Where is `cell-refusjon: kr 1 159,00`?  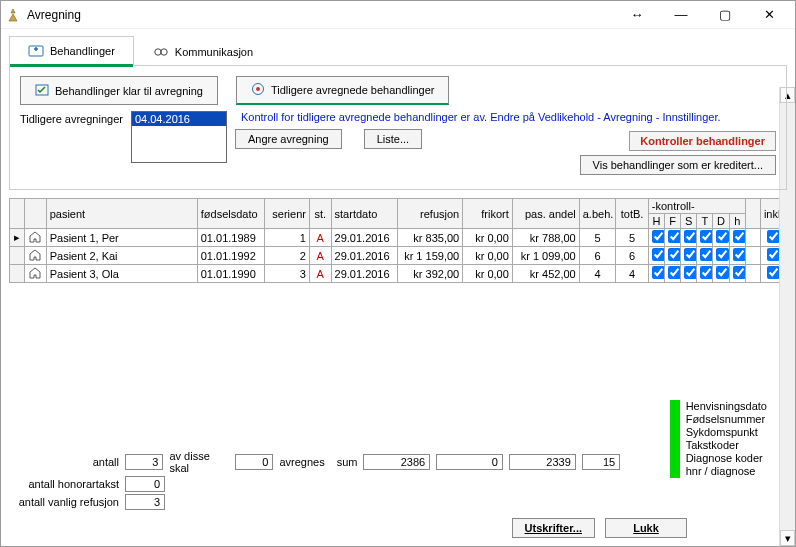 cell-refusjon: kr 1 159,00 is located at coordinates (430, 256).